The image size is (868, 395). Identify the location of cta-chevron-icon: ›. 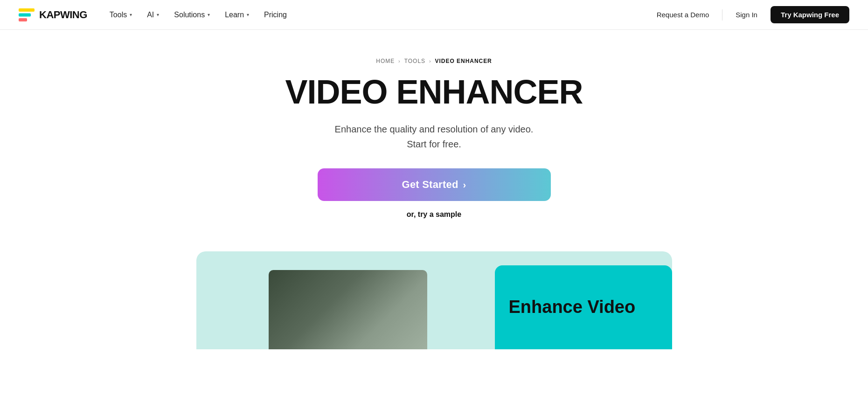
(465, 185).